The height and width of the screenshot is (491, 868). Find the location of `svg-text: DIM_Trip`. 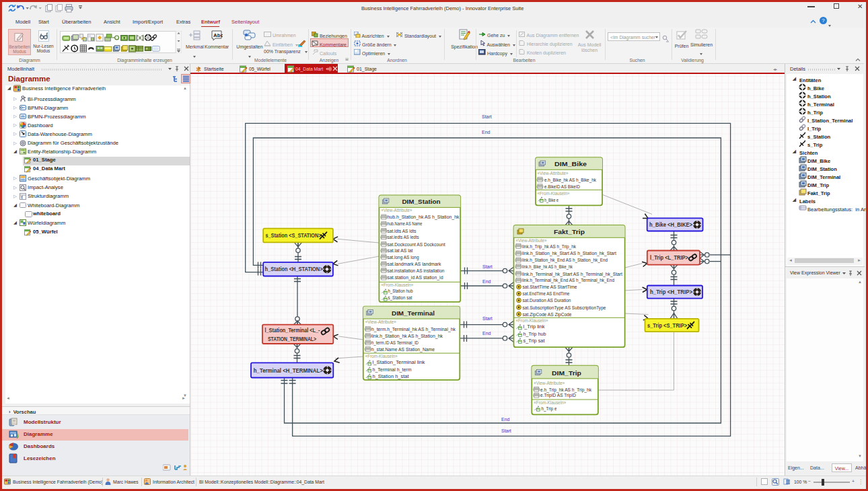

svg-text: DIM_Trip is located at coordinates (567, 373).